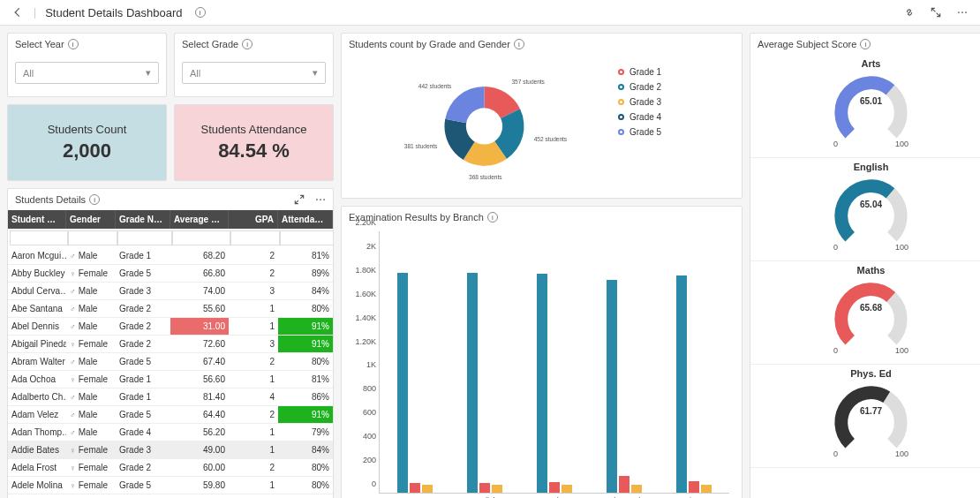  Describe the element at coordinates (865, 208) in the screenshot. I see `gauge-chart: 65.04` at that location.